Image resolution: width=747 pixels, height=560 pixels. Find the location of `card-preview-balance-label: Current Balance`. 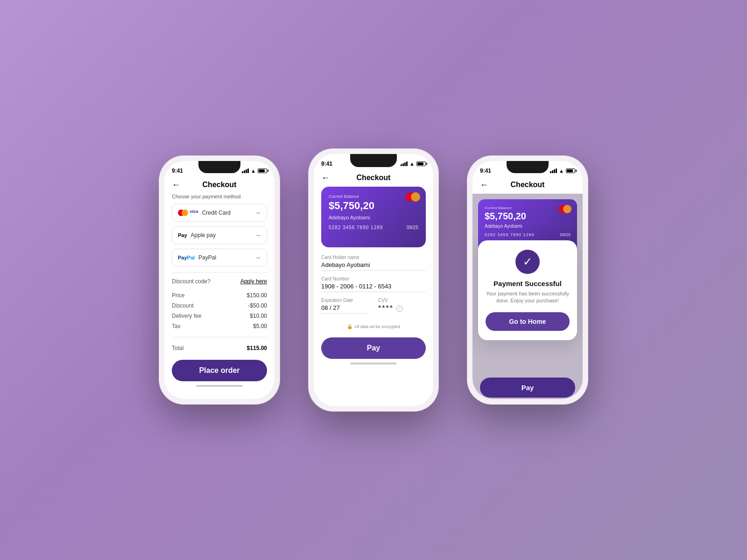

card-preview-balance-label: Current Balance is located at coordinates (528, 208).